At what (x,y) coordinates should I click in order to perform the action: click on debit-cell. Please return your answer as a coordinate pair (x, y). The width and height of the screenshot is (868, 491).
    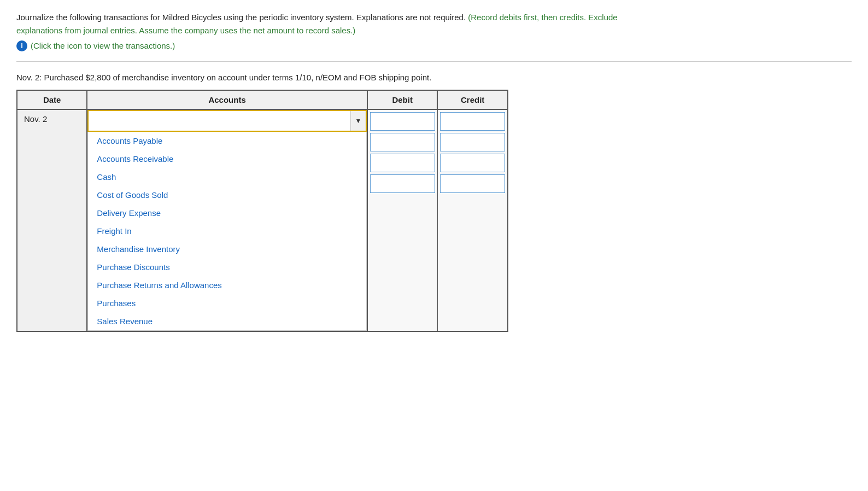
    Looking at the image, I should click on (402, 220).